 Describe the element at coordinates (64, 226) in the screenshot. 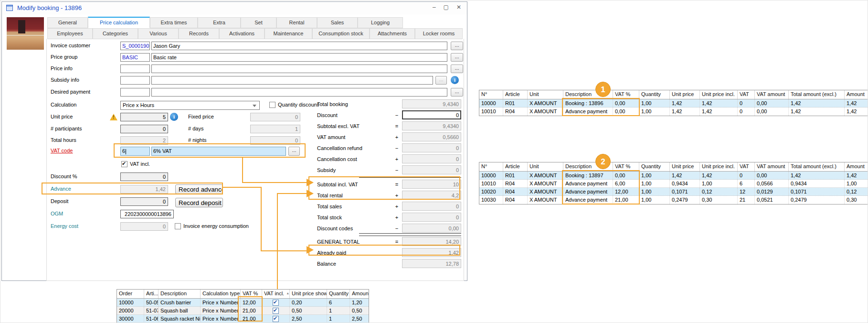

I see `energy-cost-label: Energy cost` at that location.